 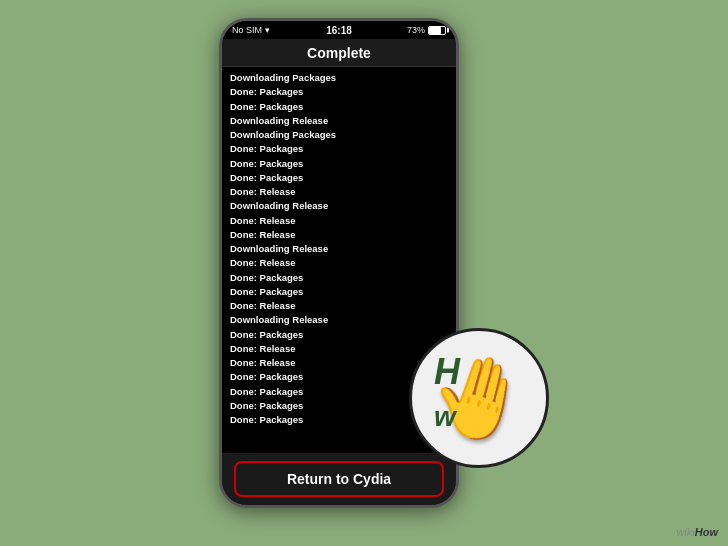 I want to click on wiki-prefix: wiki, so click(x=685, y=532).